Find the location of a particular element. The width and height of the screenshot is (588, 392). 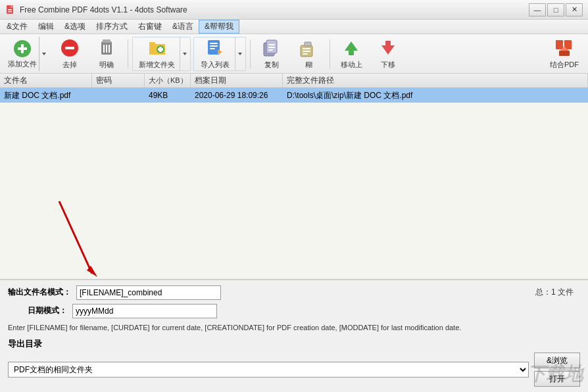

copy-button: 复制 is located at coordinates (272, 54).